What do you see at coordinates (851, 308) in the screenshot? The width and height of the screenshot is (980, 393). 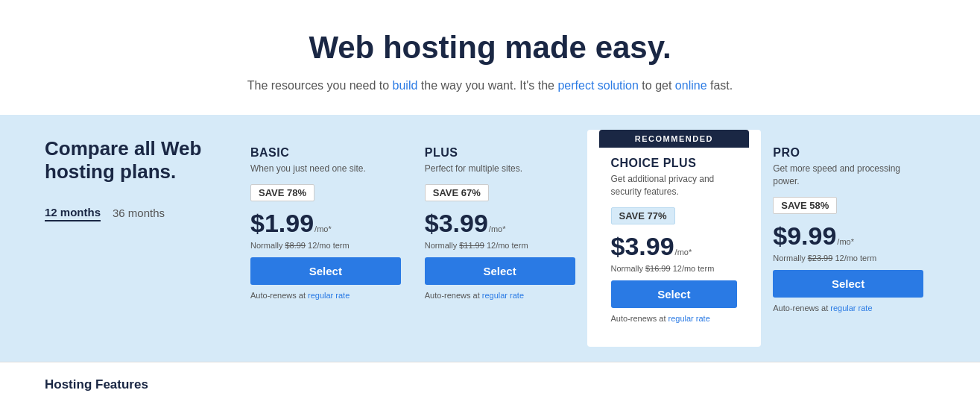 I see `plan-pro-regular-rate-link: regular rate` at bounding box center [851, 308].